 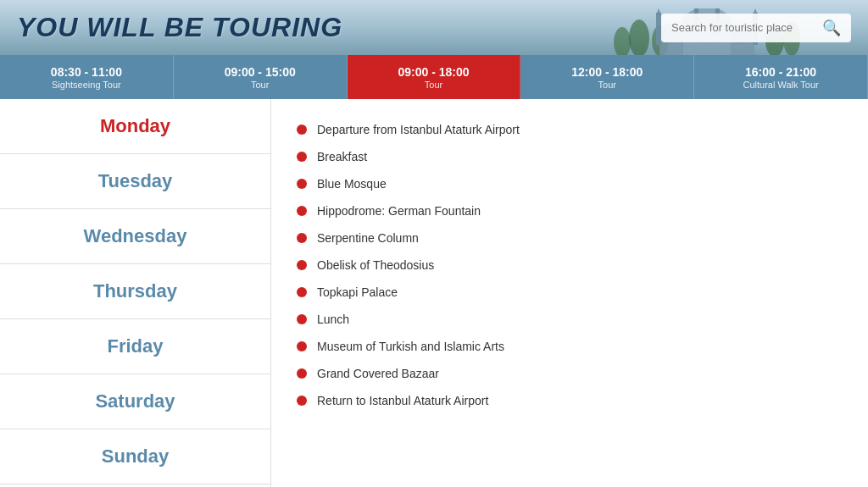 What do you see at coordinates (368, 238) in the screenshot?
I see `itinerary-text: Serpentine Column` at bounding box center [368, 238].